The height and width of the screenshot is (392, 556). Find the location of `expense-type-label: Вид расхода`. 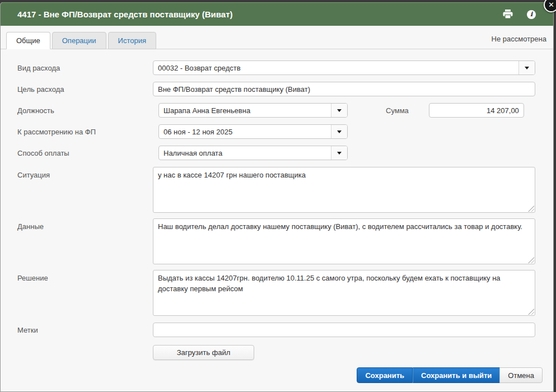

expense-type-label: Вид расхода is located at coordinates (77, 68).